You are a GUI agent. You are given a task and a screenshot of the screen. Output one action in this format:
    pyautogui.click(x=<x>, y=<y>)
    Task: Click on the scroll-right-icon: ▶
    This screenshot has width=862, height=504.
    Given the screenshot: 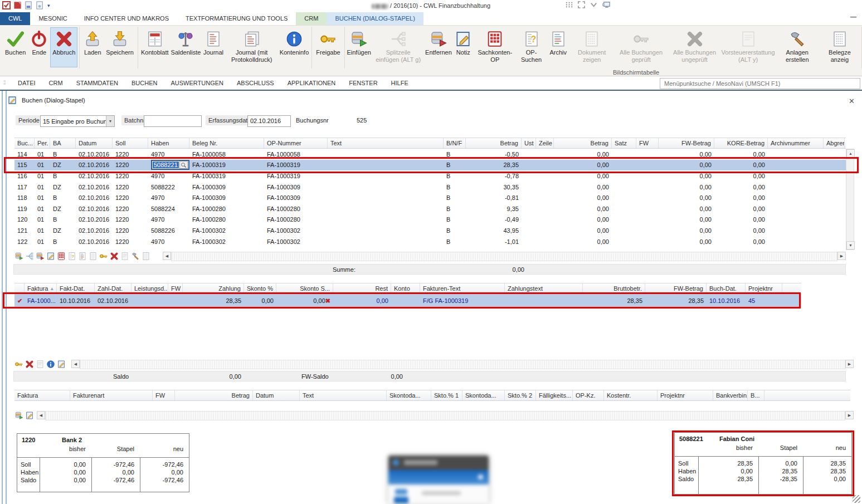 What is the action you would take?
    pyautogui.click(x=849, y=415)
    